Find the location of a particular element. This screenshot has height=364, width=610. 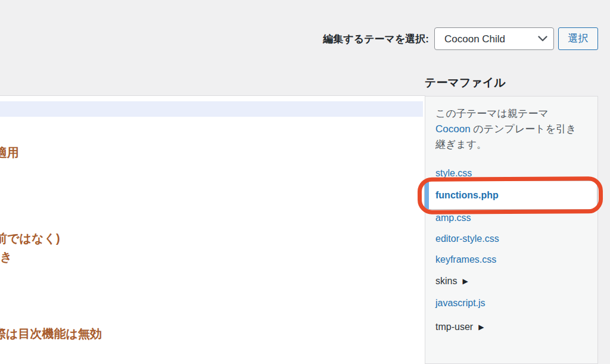

folder-skins: skins▶ is located at coordinates (452, 281).